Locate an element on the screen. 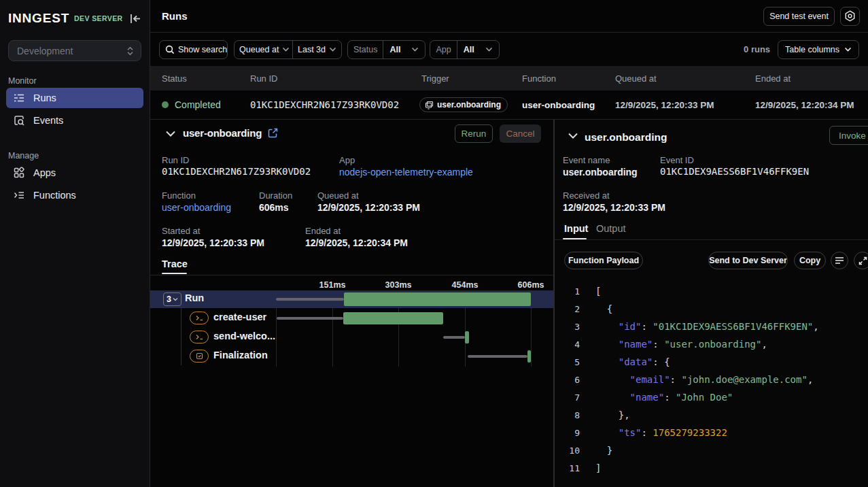 This screenshot has width=868, height=487. app-filter-label: App is located at coordinates (443, 50).